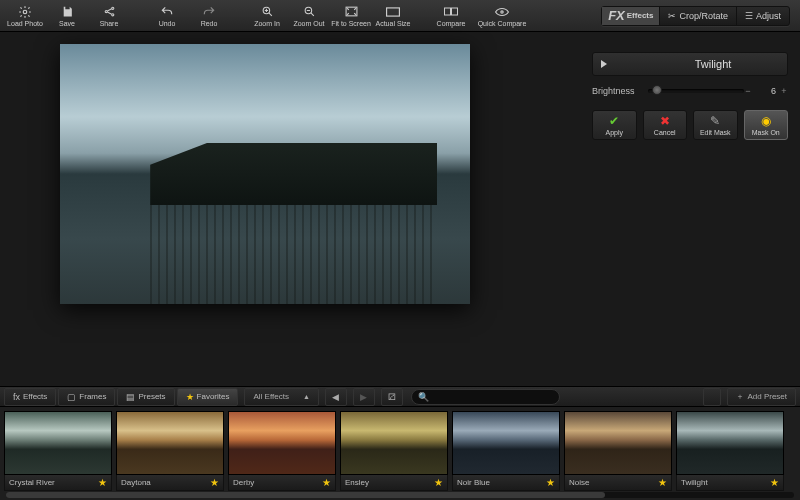 This screenshot has height=500, width=800. Describe the element at coordinates (25, 16) in the screenshot. I see `load-photo-button: Load Photo` at that location.